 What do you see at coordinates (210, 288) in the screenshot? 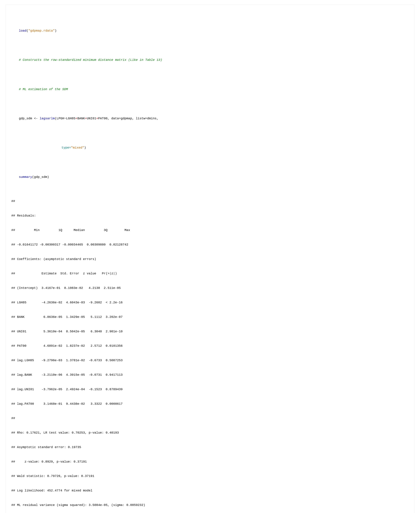
I see `output-line-7: ## (Intercept) 3.4167e-01 8.1083e-02 4.2…` at bounding box center [210, 288].